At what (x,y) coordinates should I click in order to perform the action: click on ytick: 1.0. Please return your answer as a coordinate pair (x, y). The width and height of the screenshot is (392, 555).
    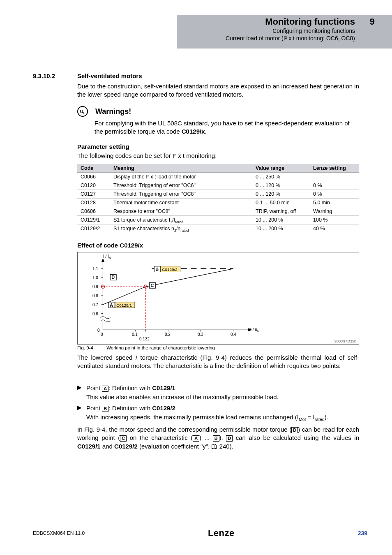
    Looking at the image, I should click on (95, 278).